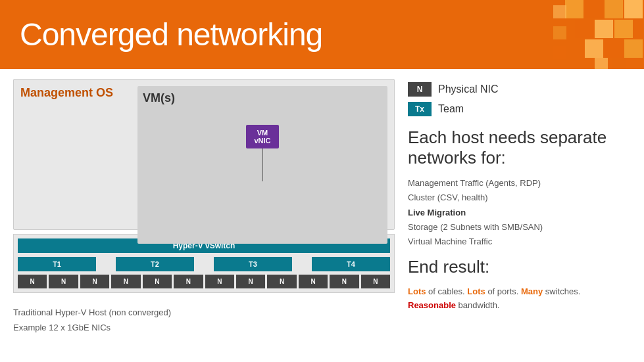 Image resolution: width=644 pixels, height=362 pixels. What do you see at coordinates (204, 264) in the screenshot?
I see `teams-row: T1 T2 T3 T4` at bounding box center [204, 264].